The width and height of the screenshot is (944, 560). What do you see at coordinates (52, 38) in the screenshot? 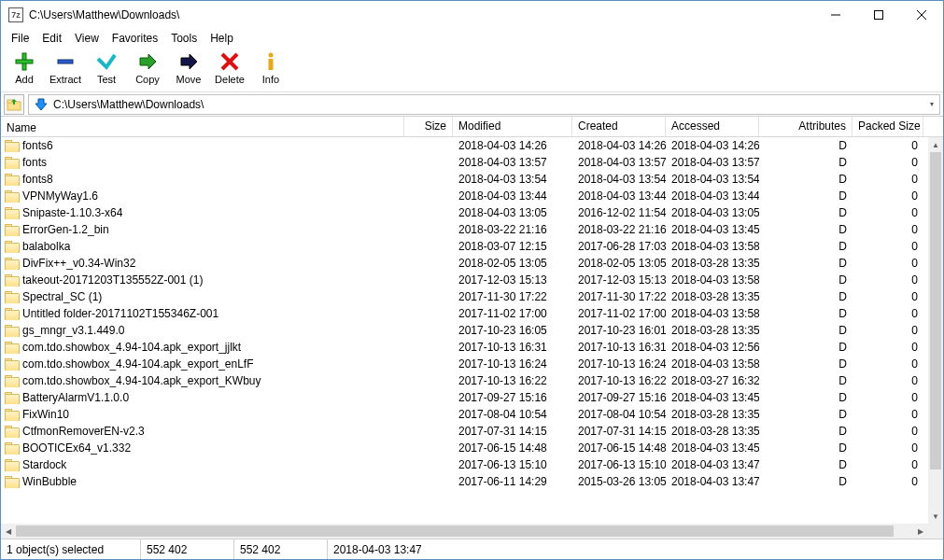
I see `menu-edit: Edit` at bounding box center [52, 38].